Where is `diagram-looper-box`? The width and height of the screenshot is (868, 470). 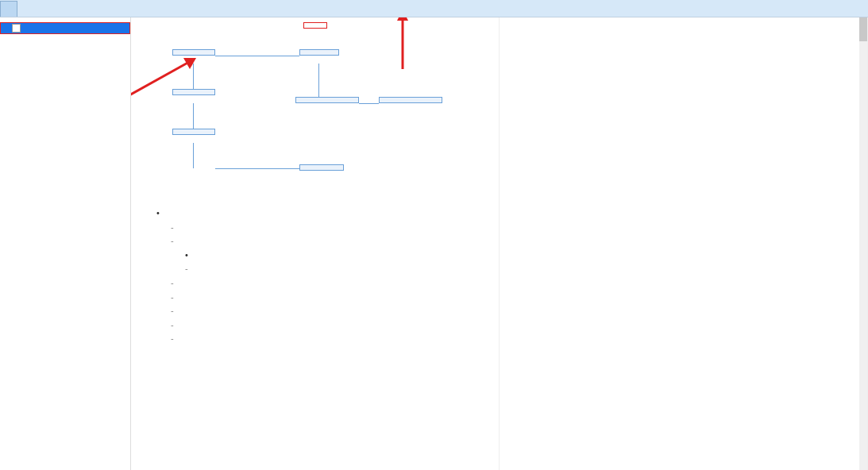
diagram-looper-box is located at coordinates (319, 52).